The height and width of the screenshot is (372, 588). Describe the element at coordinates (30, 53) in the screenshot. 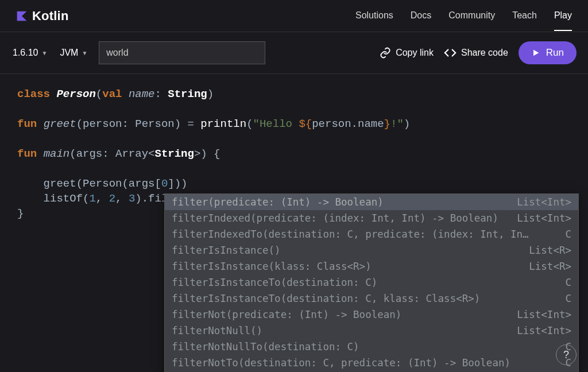

I see `version-dropdown: 1.6.10 ▼` at that location.